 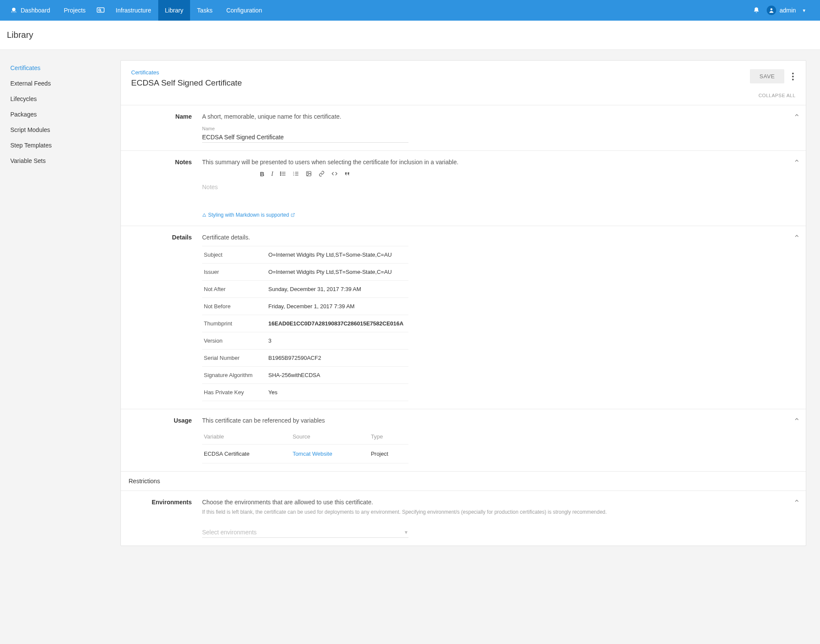 What do you see at coordinates (244, 10) in the screenshot?
I see `nav-configuration: Configuration` at bounding box center [244, 10].